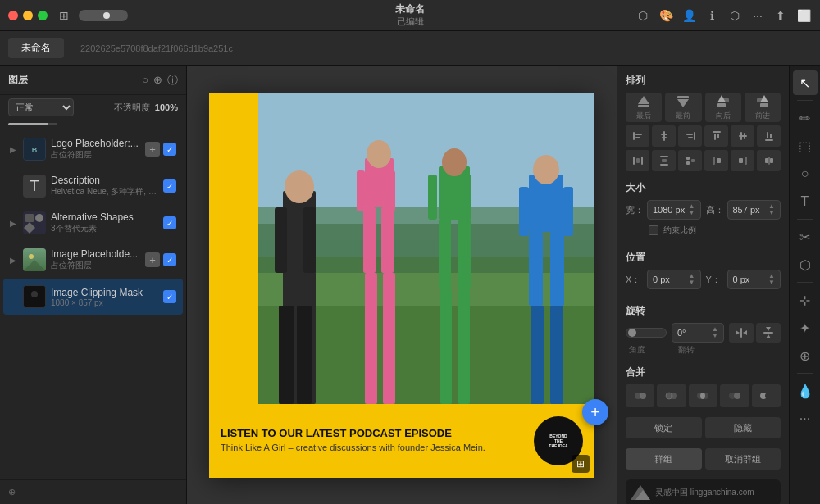 The image size is (820, 504). Describe the element at coordinates (715, 336) in the screenshot. I see `rotation-decrement: ▼` at that location.